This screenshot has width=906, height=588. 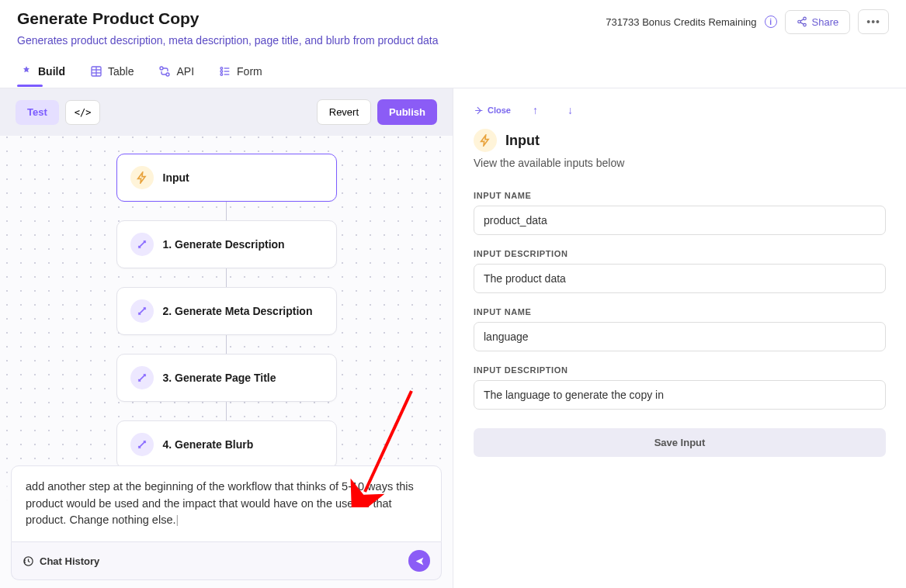 I want to click on code-view-button: </>, so click(x=83, y=112).